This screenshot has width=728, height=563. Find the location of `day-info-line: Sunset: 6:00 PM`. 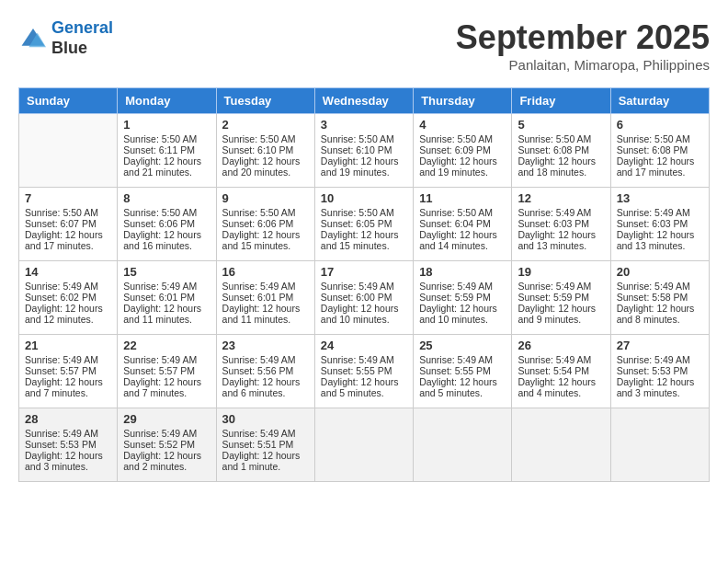

day-info-line: Sunset: 6:00 PM is located at coordinates (364, 297).